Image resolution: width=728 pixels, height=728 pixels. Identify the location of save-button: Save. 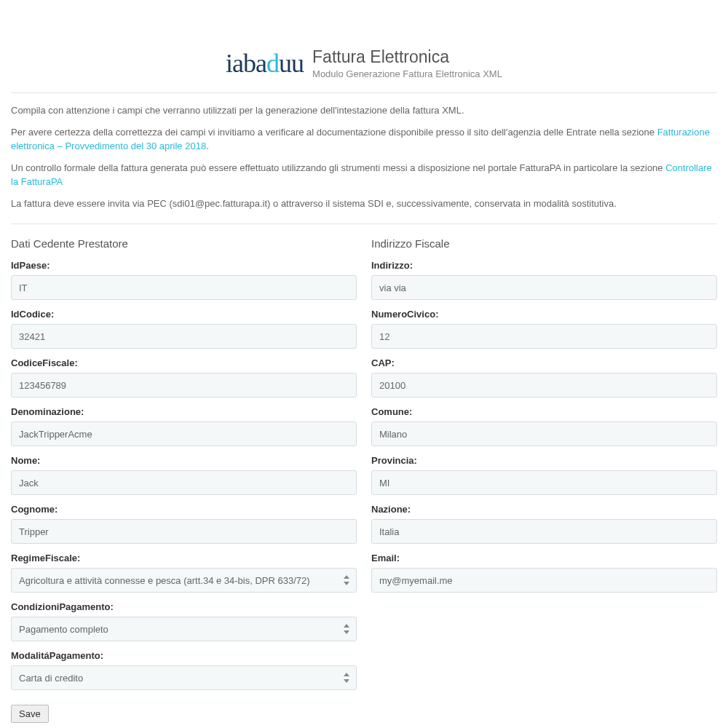
(30, 713).